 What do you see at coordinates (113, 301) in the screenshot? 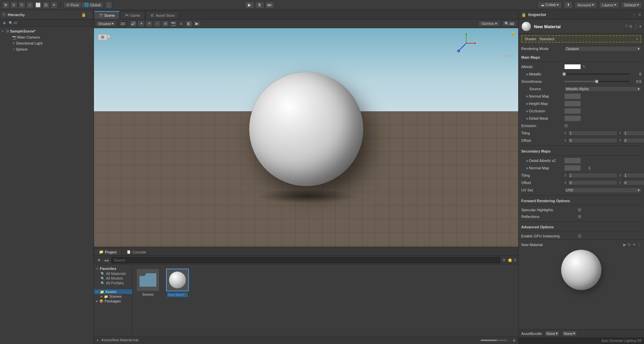
I see `assets-folder-packages: ▶ 📦 Packages` at bounding box center [113, 301].